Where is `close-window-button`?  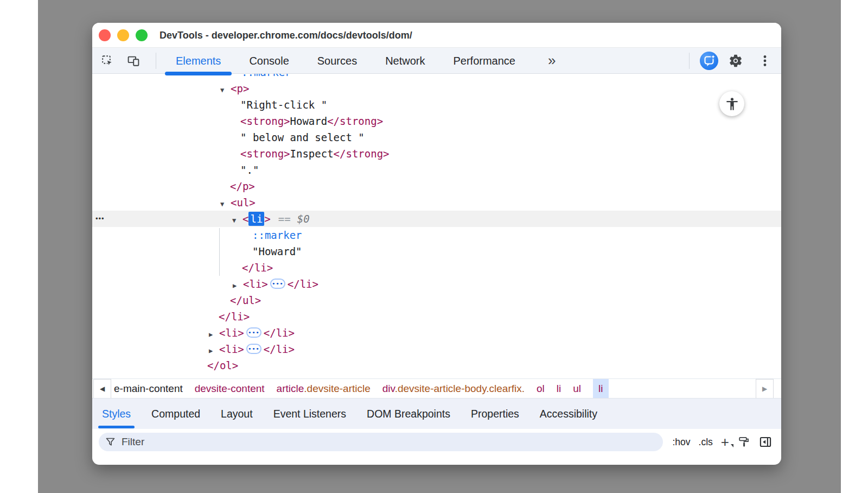 close-window-button is located at coordinates (105, 35).